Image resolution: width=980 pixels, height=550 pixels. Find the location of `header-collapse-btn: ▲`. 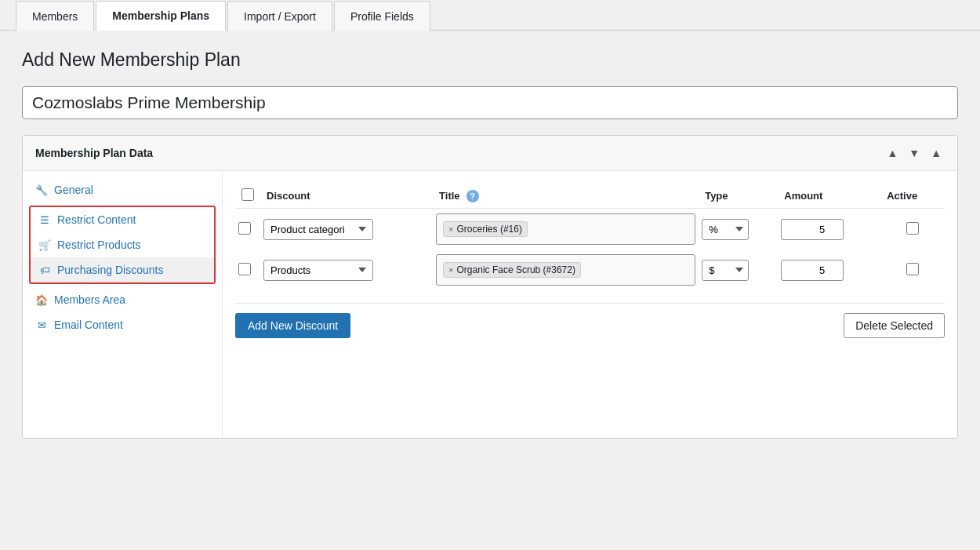

header-collapse-btn: ▲ is located at coordinates (936, 153).